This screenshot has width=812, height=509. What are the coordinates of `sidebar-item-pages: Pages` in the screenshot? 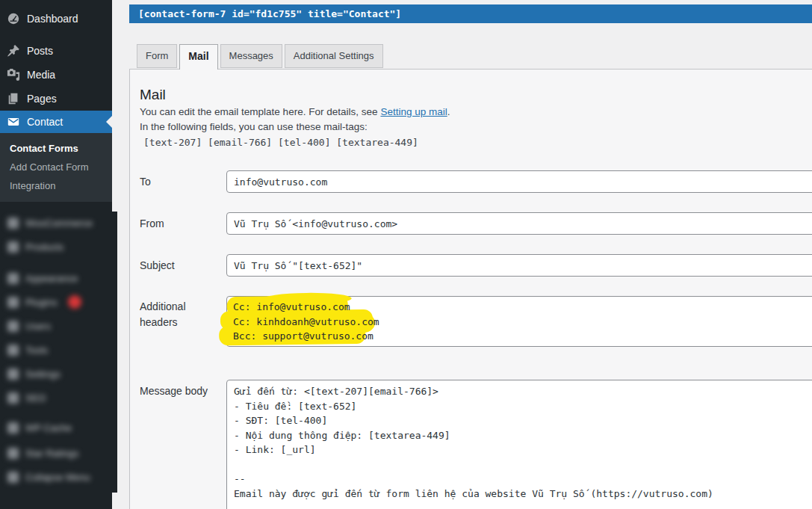 It's located at (56, 99).